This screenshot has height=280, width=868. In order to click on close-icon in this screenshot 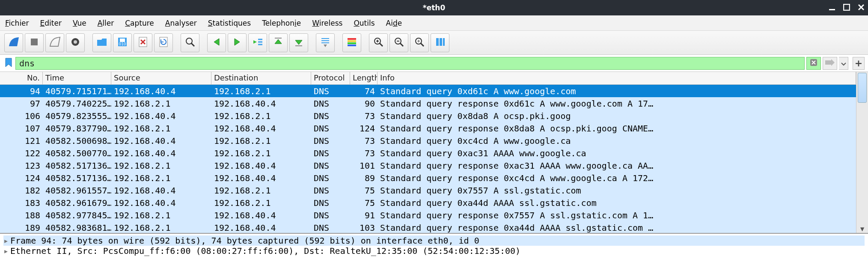, I will do `click(861, 8)`.